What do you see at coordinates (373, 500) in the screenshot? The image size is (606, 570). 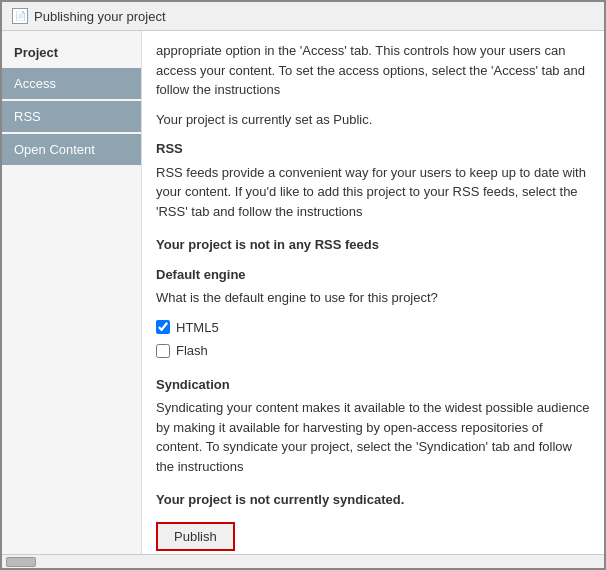 I see `syndication-status: Your project is not currently syndicated…` at bounding box center [373, 500].